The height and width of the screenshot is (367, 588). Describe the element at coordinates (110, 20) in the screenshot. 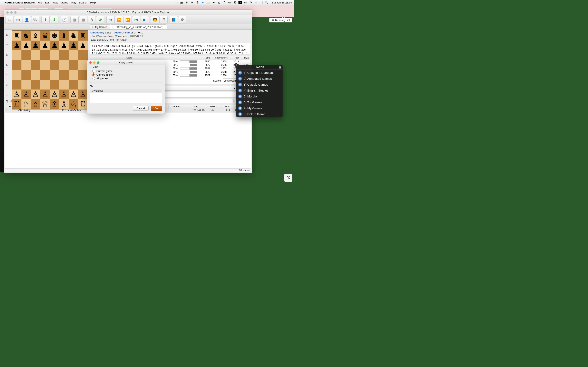

I see `toolbar-first-icon: ⏮` at that location.